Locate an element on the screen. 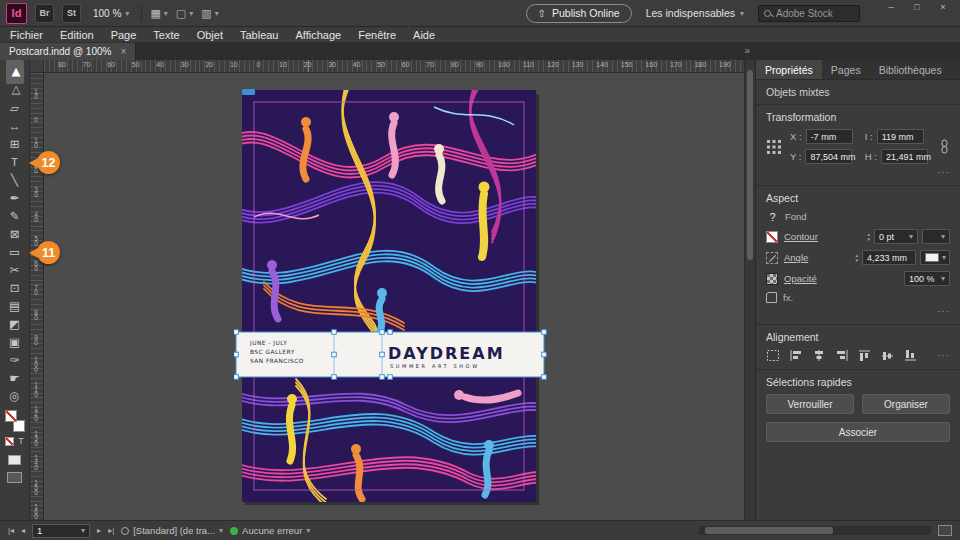  menu-item-1: Edition is located at coordinates (77, 35).